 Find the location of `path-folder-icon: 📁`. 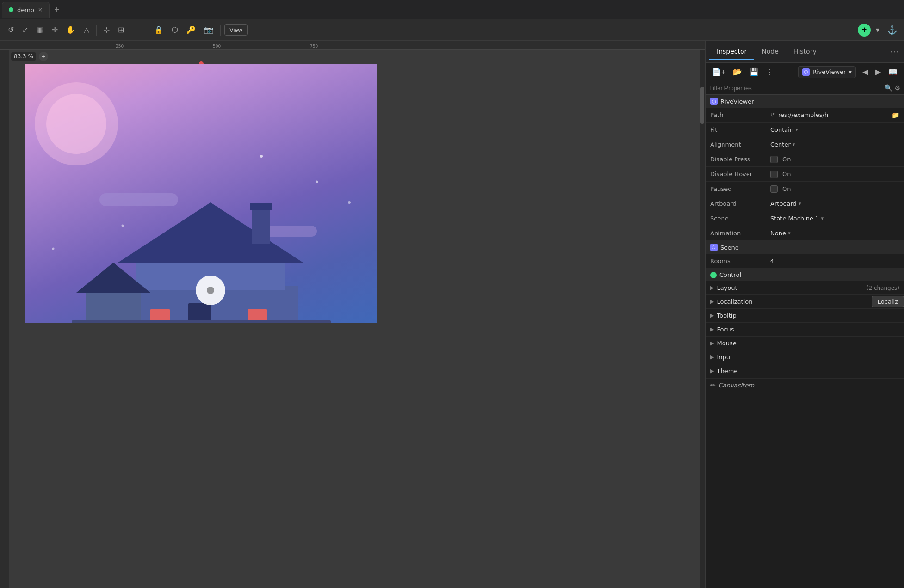

path-folder-icon: 📁 is located at coordinates (896, 115).